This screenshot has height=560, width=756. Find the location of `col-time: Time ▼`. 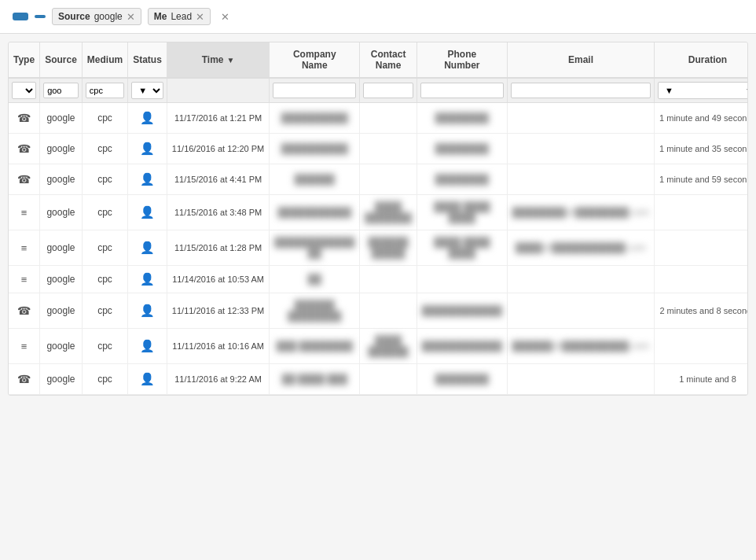

col-time: Time ▼ is located at coordinates (218, 60).